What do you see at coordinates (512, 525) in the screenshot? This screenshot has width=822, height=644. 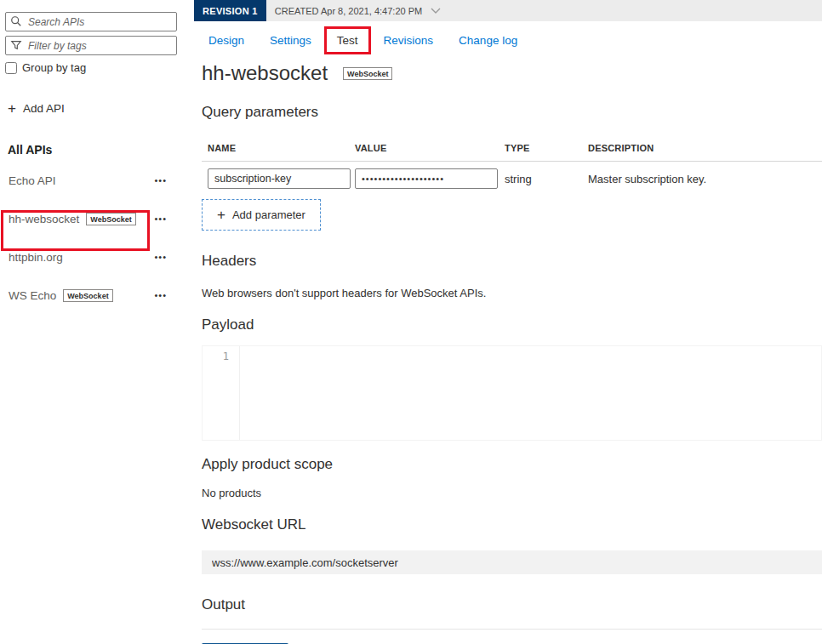 I see `websocket-url-heading: Websocket URL` at bounding box center [512, 525].